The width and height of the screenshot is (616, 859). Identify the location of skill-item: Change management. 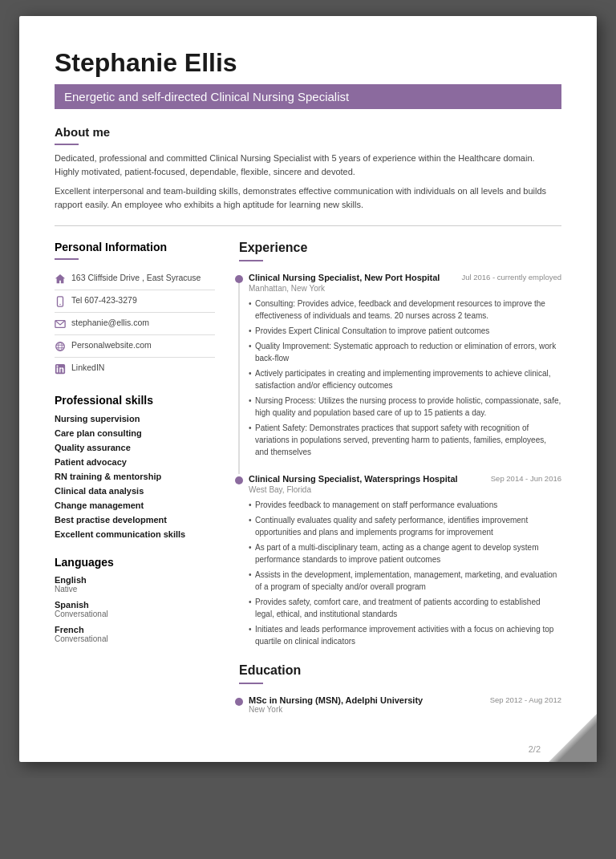
(135, 505).